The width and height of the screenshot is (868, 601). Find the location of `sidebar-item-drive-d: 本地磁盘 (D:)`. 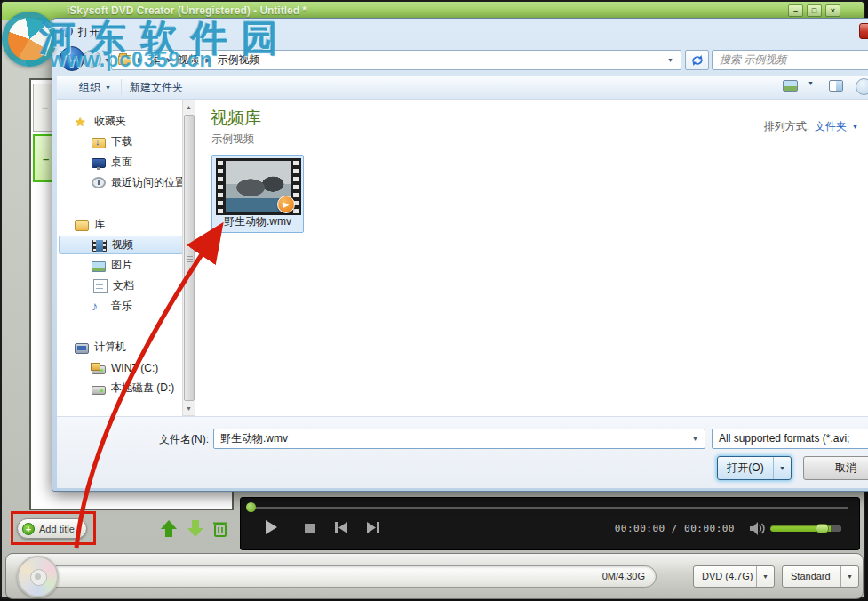

sidebar-item-drive-d: 本地磁盘 (D:) is located at coordinates (121, 388).